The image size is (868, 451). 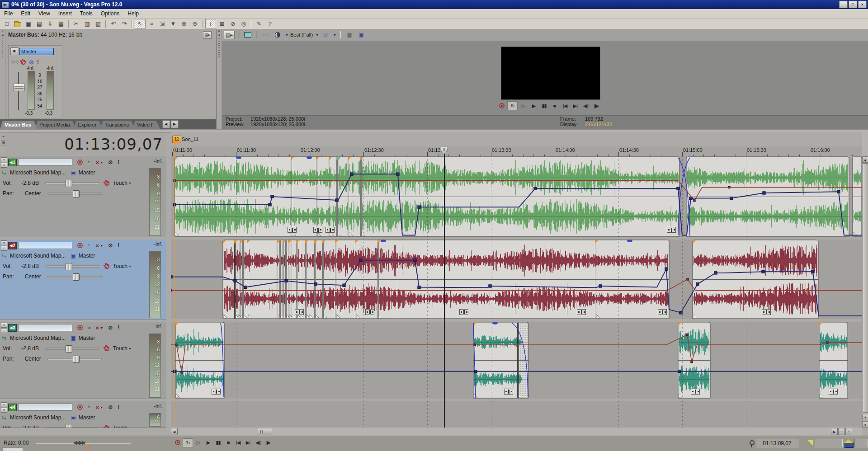 What do you see at coordinates (32, 62) in the screenshot?
I see `mute-icon: ⊘` at bounding box center [32, 62].